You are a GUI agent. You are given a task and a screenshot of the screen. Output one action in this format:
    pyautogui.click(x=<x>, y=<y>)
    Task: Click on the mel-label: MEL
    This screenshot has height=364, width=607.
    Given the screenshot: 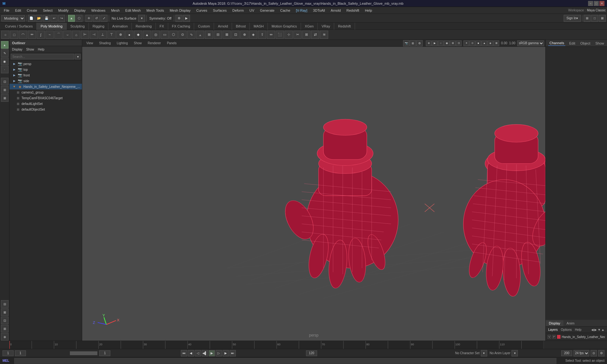 What is the action you would take?
    pyautogui.click(x=6, y=361)
    